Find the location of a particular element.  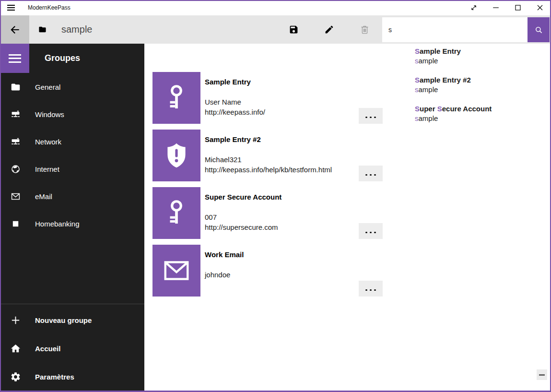

square-icon is located at coordinates (15, 224).